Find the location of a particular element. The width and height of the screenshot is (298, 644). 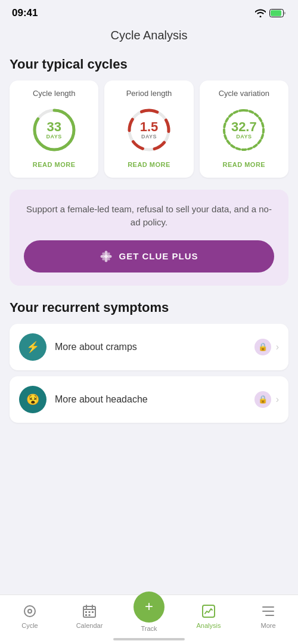

cycle-length-label: Cycle length is located at coordinates (54, 94).